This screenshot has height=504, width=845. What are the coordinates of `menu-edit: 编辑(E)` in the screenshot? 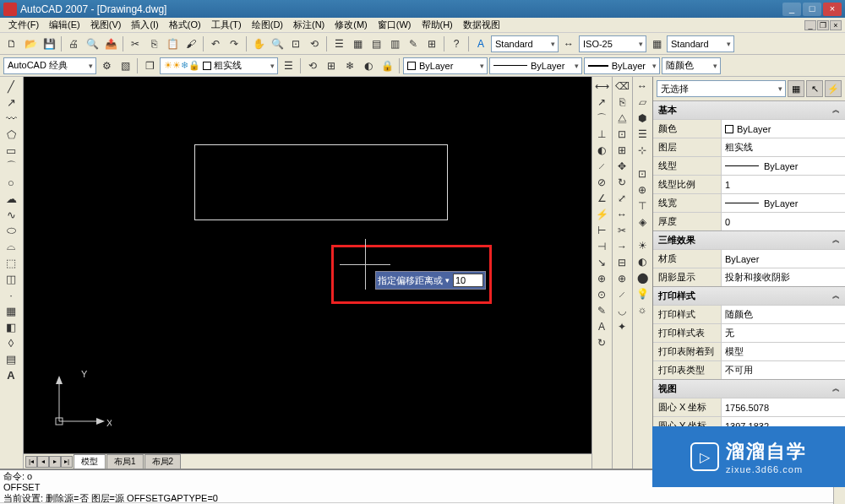 It's located at (64, 25).